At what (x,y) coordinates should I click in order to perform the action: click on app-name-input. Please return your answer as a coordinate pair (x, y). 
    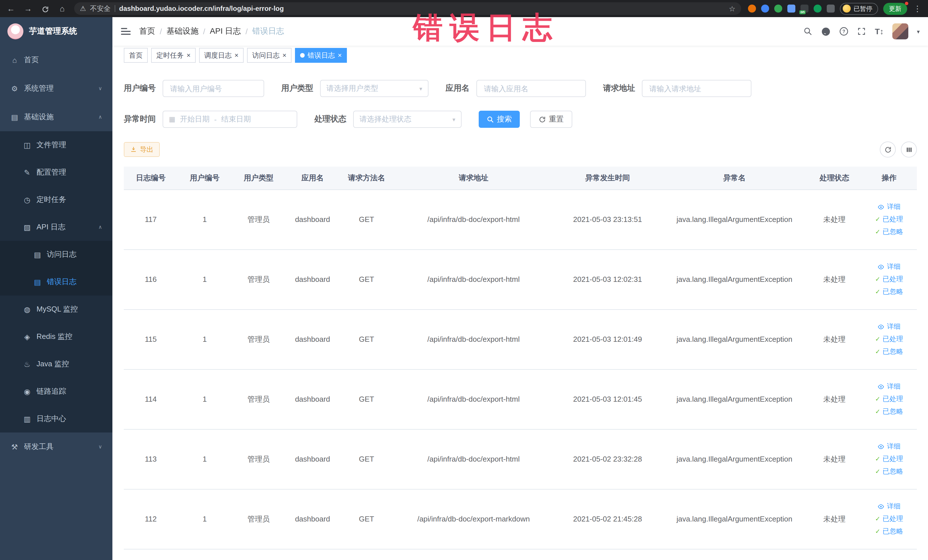
    Looking at the image, I should click on (531, 89).